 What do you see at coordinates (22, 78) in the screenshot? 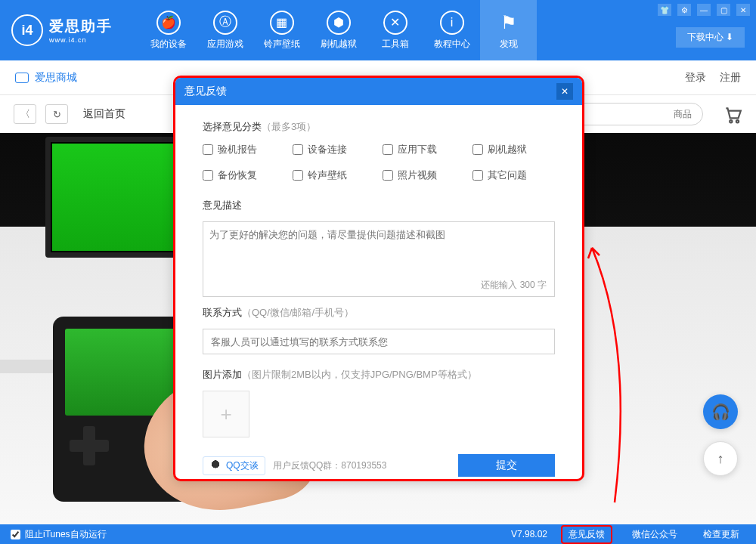
I see `message-icon` at bounding box center [22, 78].